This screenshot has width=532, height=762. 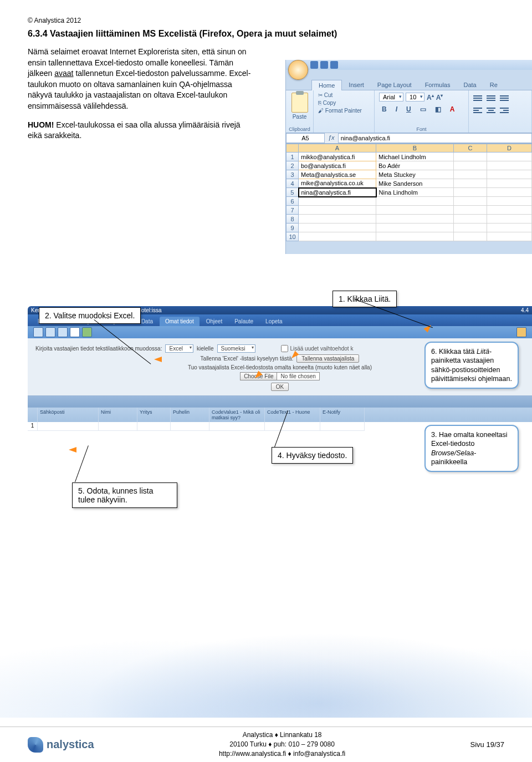 What do you see at coordinates (491, 110) in the screenshot?
I see `align-center-icon` at bounding box center [491, 110].